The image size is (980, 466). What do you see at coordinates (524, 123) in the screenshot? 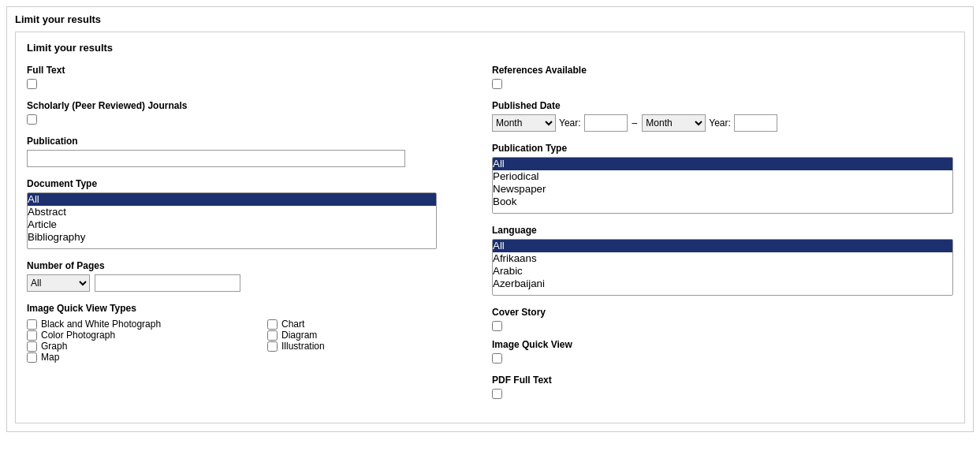
I see `month1-select: Month January February March April May J…` at bounding box center [524, 123].